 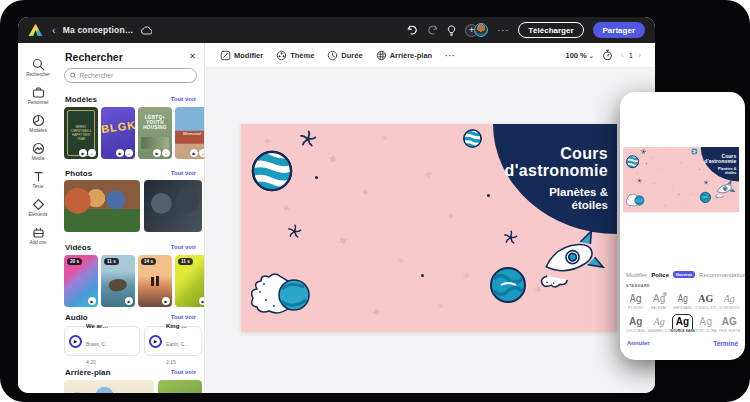 What do you see at coordinates (155, 281) in the screenshot?
I see `video-thumbnail: 14 s ▶` at bounding box center [155, 281].